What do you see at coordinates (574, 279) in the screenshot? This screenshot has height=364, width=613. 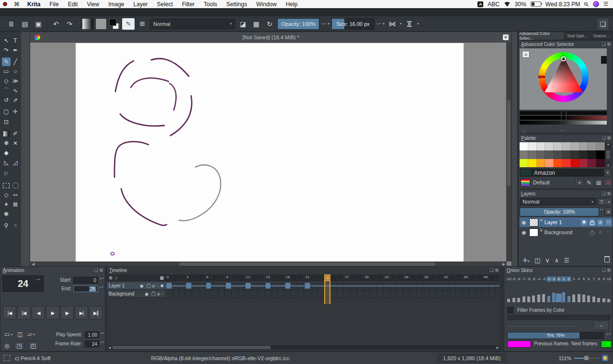 I see `onion-offset-3: 3` at bounding box center [574, 279].